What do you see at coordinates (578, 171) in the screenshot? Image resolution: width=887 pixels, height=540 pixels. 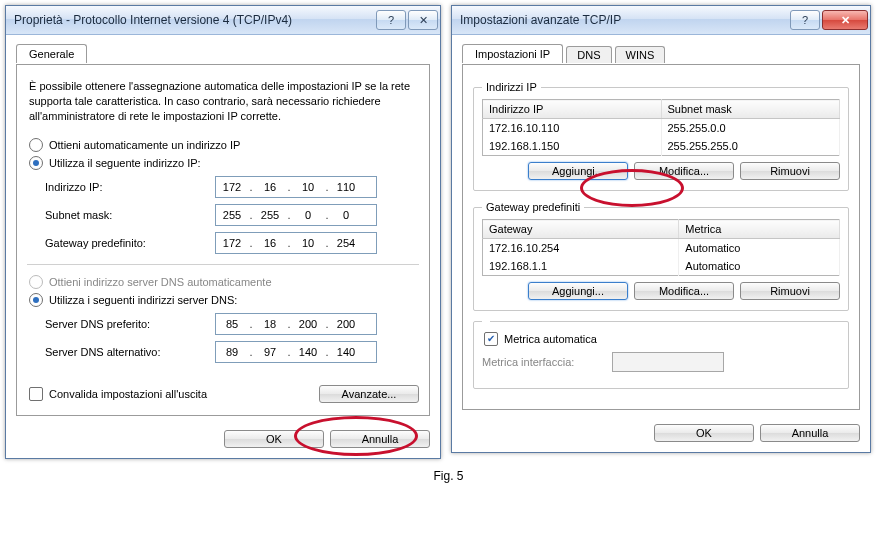 I see `ip-add-button: Aggiungi...` at bounding box center [578, 171].